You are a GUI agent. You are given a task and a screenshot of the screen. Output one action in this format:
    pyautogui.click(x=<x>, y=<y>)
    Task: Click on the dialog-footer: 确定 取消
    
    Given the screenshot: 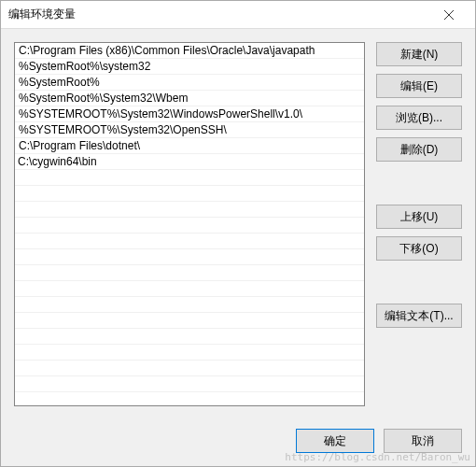 What is the action you would take?
    pyautogui.click(x=238, y=443)
    